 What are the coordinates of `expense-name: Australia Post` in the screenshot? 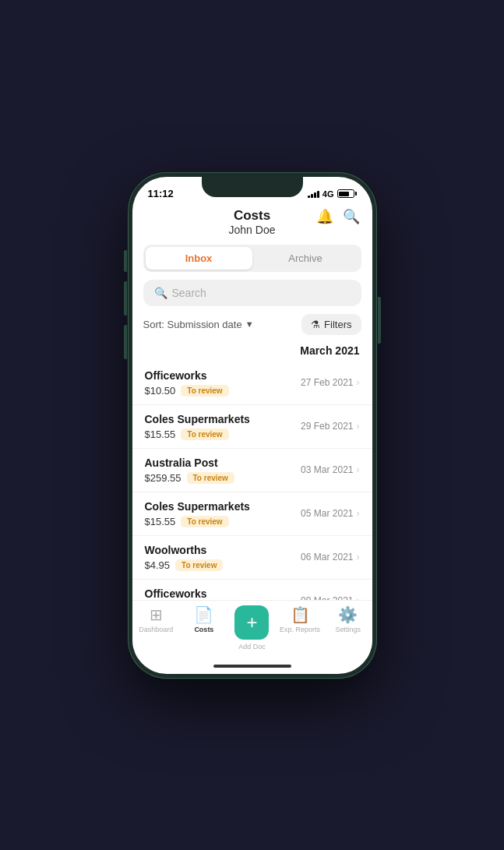 It's located at (190, 463).